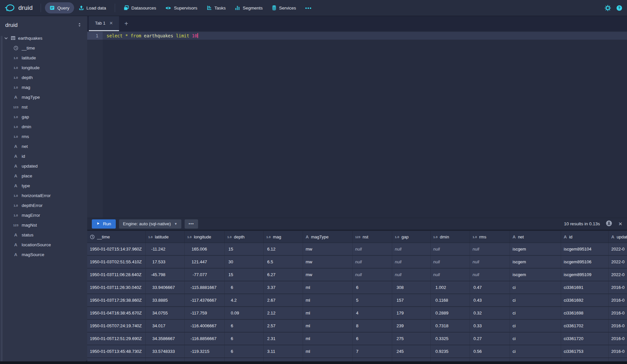 The image size is (627, 364). I want to click on sort-columns-icon, so click(79, 26).